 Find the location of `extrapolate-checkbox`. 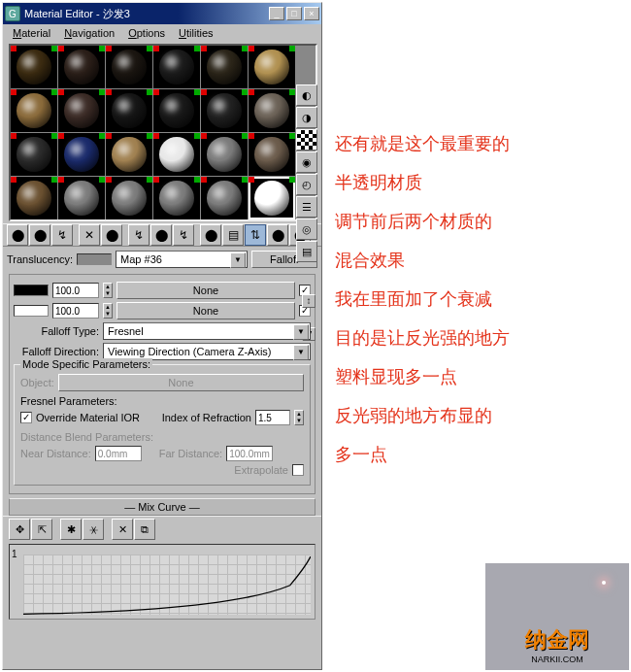

extrapolate-checkbox is located at coordinates (298, 470).